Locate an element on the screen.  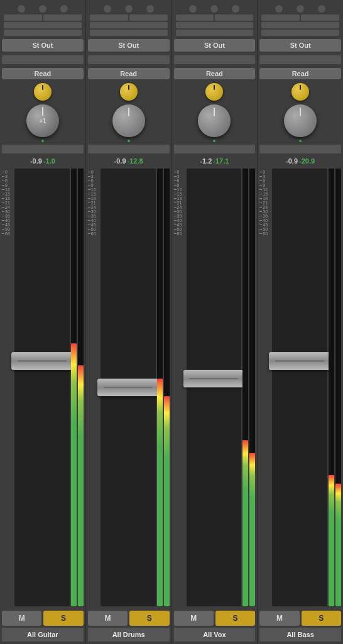
scale-mark: 0 is located at coordinates (180, 172).